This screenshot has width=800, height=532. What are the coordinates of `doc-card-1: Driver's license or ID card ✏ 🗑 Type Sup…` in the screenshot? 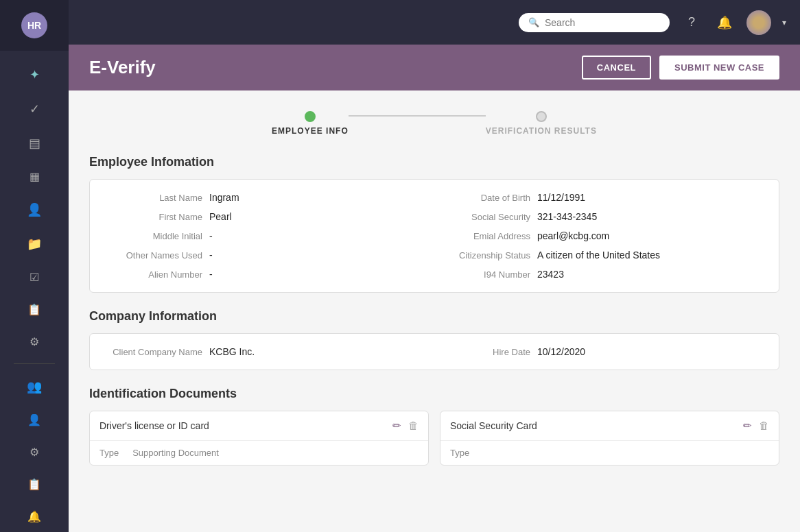 It's located at (259, 438).